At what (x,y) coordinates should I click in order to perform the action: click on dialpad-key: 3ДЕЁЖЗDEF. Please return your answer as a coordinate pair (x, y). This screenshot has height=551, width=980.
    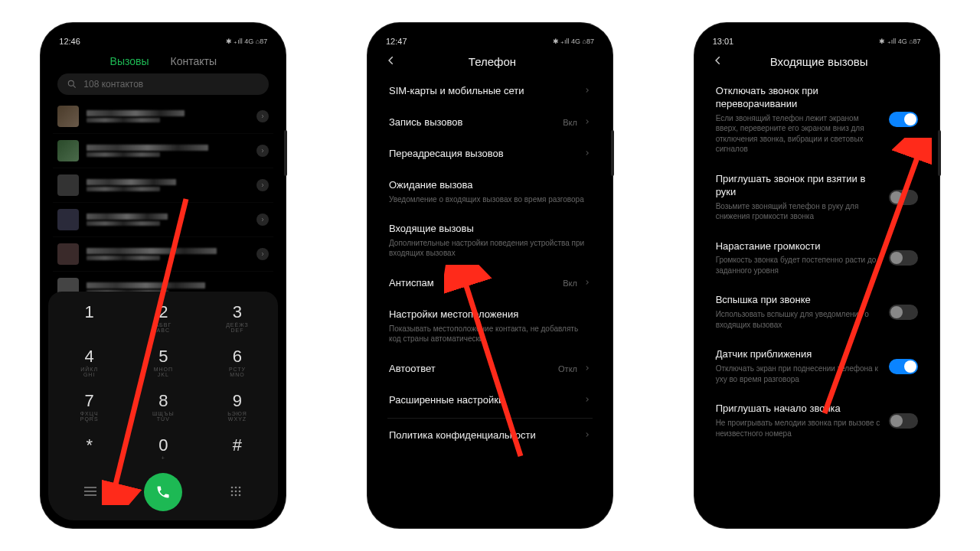
    Looking at the image, I should click on (237, 318).